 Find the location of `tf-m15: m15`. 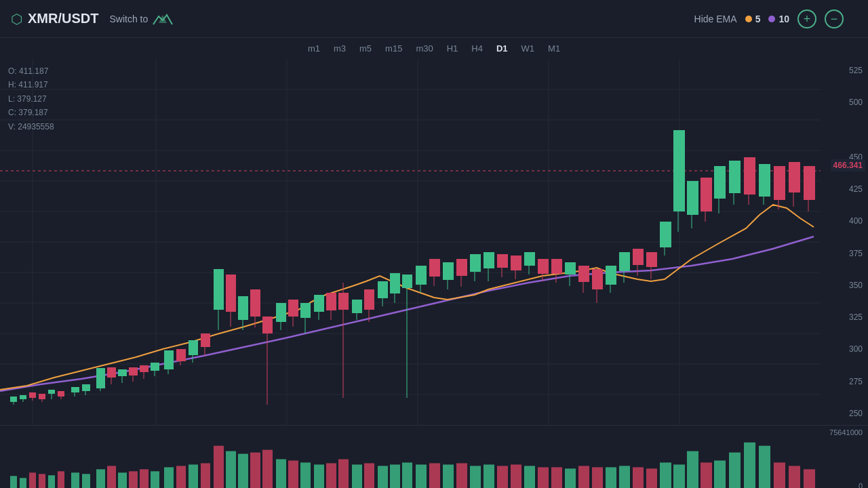

tf-m15: m15 is located at coordinates (393, 49).